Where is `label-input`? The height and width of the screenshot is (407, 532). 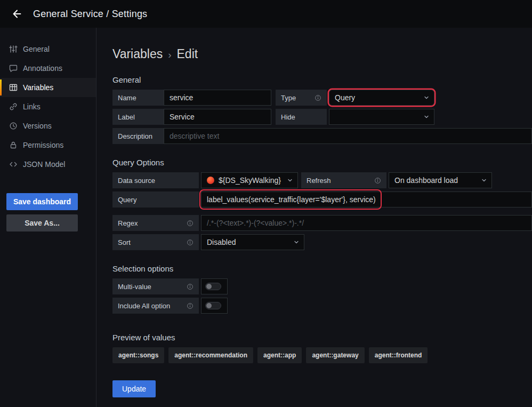 label-input is located at coordinates (217, 117).